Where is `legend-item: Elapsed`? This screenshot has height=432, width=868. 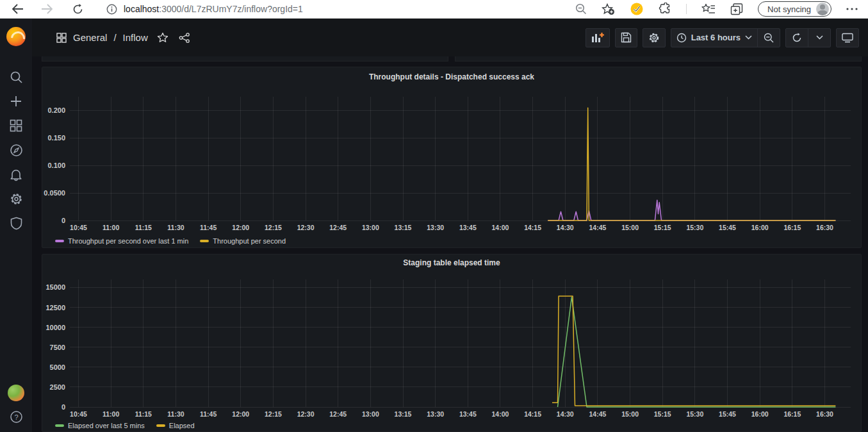
legend-item: Elapsed is located at coordinates (176, 426).